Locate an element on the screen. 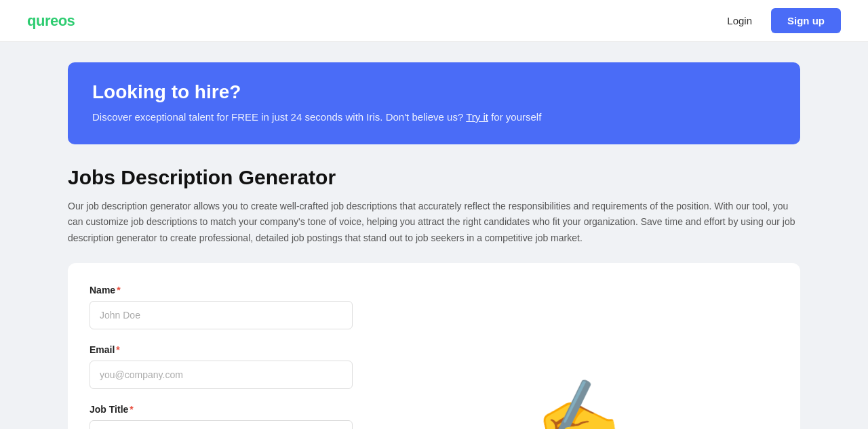 The height and width of the screenshot is (429, 868). form-left-panel: Name* Email* Job Title* is located at coordinates (232, 356).